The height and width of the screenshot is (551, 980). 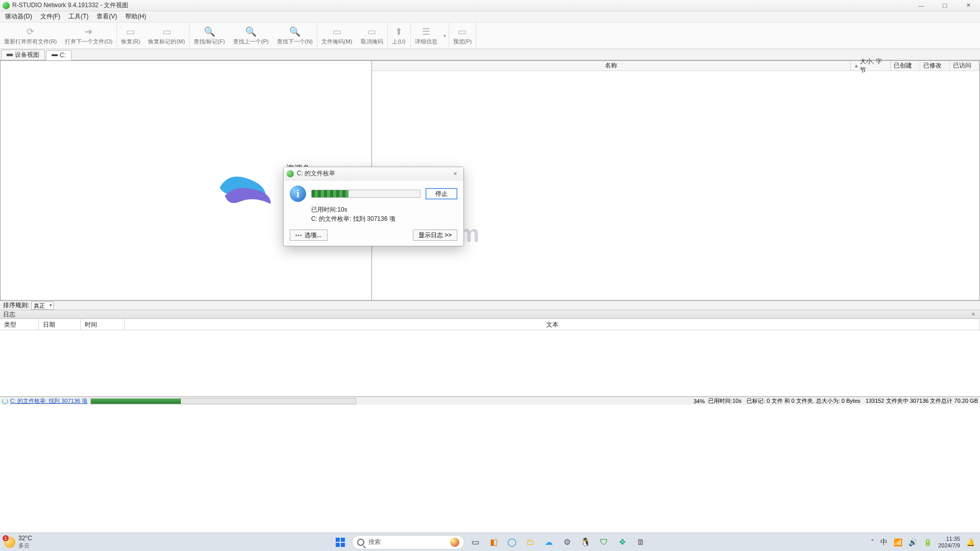 What do you see at coordinates (725, 401) in the screenshot?
I see `status-elapsed: 已用时间:10s` at bounding box center [725, 401].